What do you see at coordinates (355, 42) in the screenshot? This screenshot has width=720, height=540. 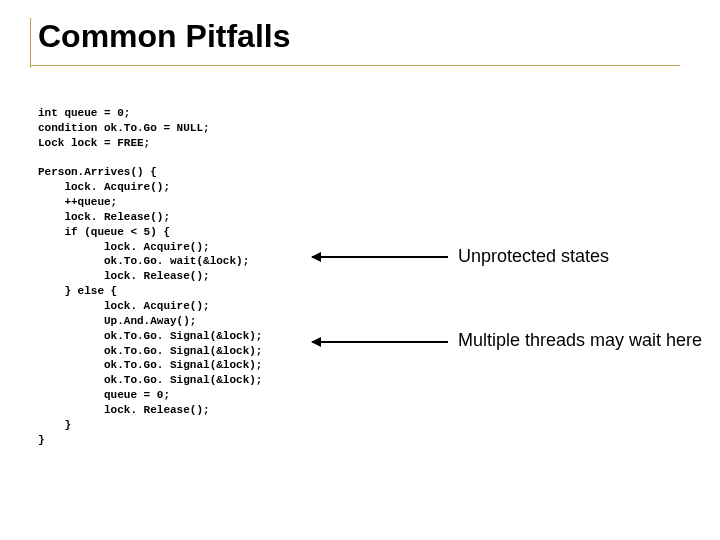 I see `slide-title: Common Pitfalls` at bounding box center [355, 42].